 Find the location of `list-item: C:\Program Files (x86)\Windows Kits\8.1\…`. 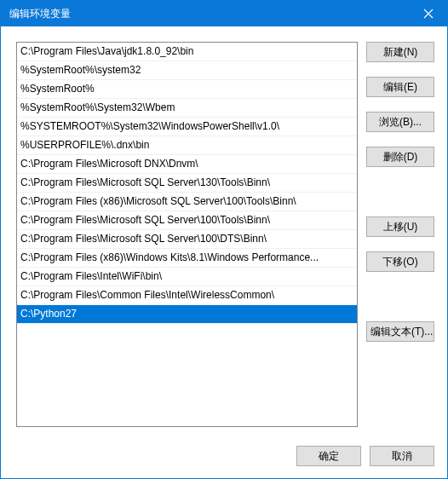

list-item: C:\Program Files (x86)\Windows Kits\8.1\… is located at coordinates (187, 258).